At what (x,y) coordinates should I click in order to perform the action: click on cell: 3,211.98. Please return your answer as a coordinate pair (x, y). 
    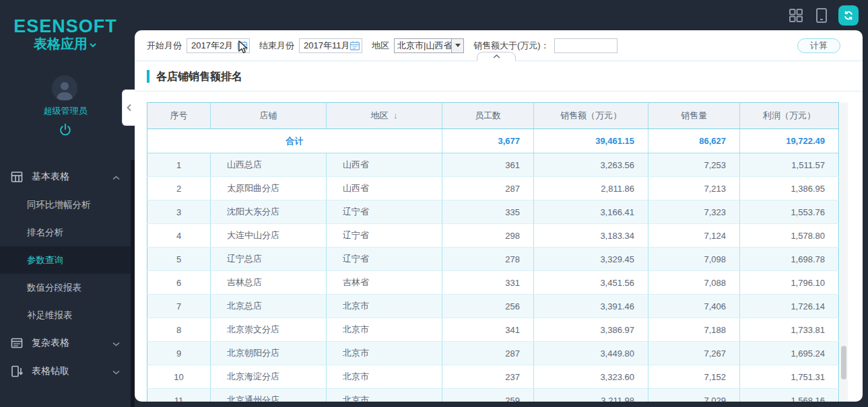
    Looking at the image, I should click on (591, 396).